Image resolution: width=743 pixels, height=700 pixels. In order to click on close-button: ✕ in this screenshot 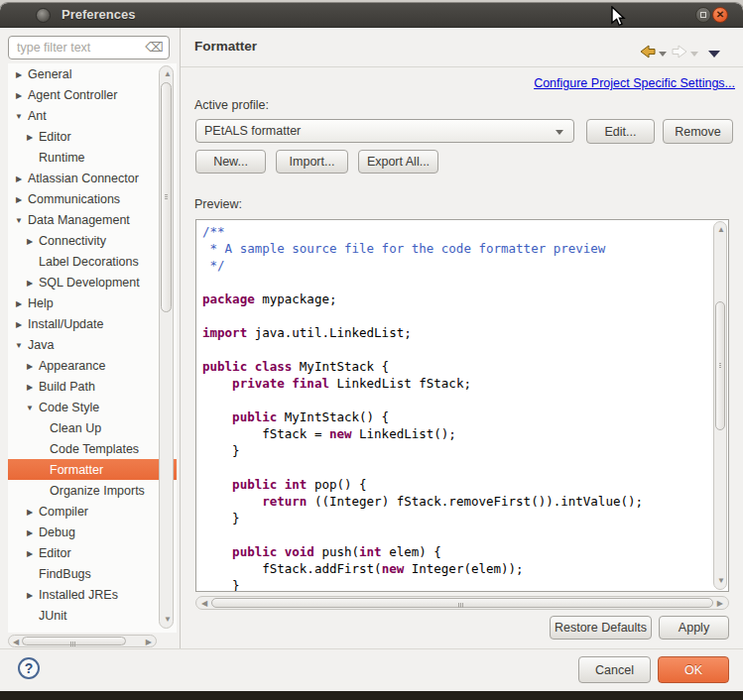, I will do `click(720, 15)`.